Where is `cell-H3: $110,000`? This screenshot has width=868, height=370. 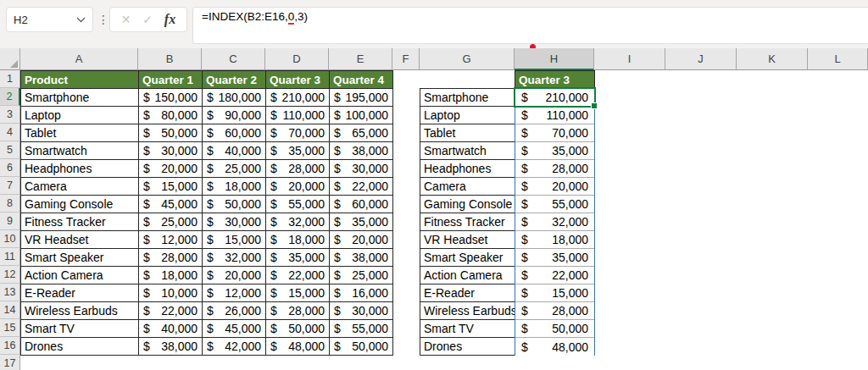
cell-H3: $110,000 is located at coordinates (554, 115).